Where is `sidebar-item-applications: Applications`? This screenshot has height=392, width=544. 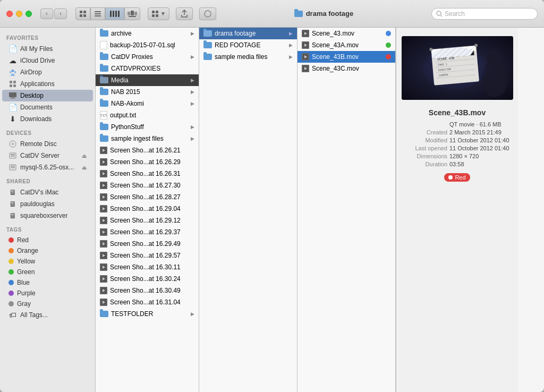
sidebar-item-applications: Applications is located at coordinates (48, 84).